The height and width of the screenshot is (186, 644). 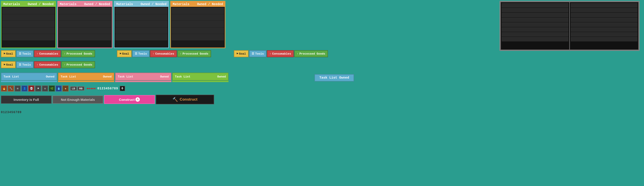 I want to click on wrench-icon: 🔧, so click(x=11, y=88).